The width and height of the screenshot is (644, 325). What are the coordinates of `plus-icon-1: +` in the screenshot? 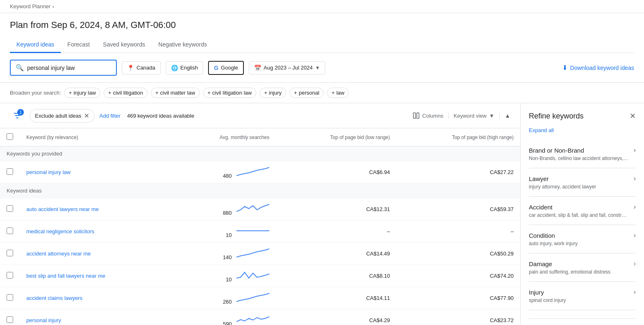 It's located at (110, 93).